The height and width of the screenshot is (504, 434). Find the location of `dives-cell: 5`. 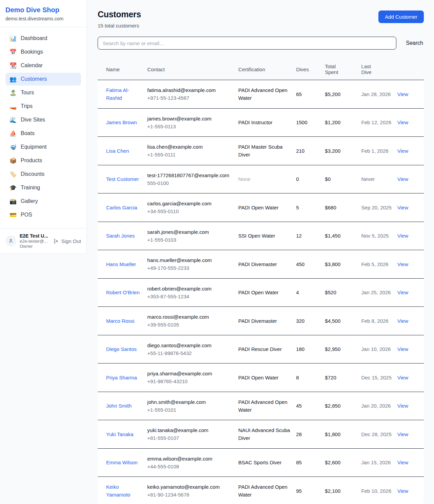

dives-cell: 5 is located at coordinates (311, 208).